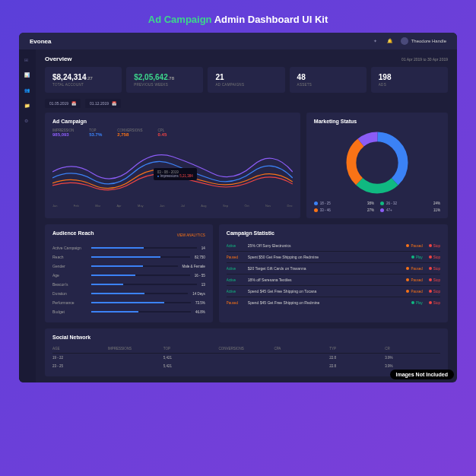 This screenshot has height=476, width=476. Describe the element at coordinates (173, 122) in the screenshot. I see `panel-title: Ad Campaign` at that location.